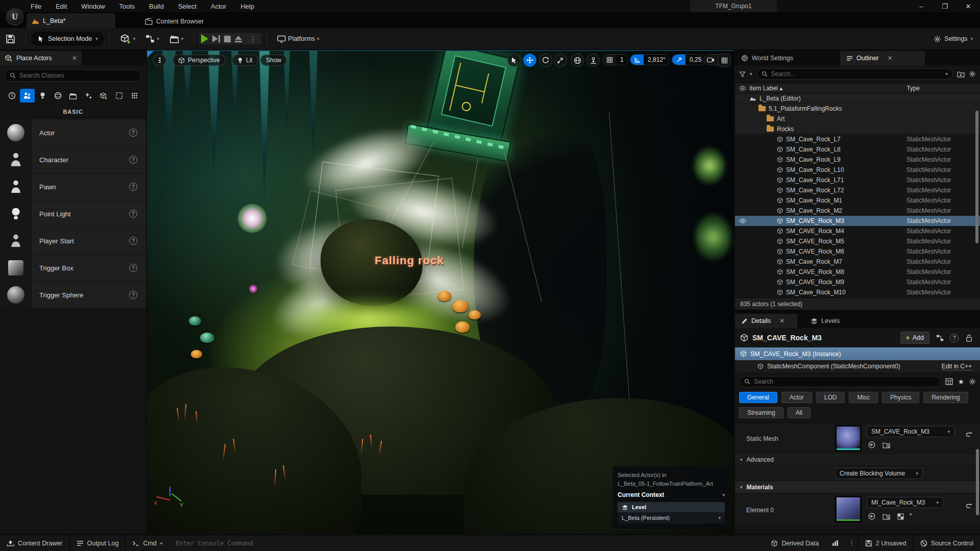 The image size is (980, 551). Describe the element at coordinates (857, 109) in the screenshot. I see `outliner-row-folder: 5.1_PlataformFallingRocks` at that location.